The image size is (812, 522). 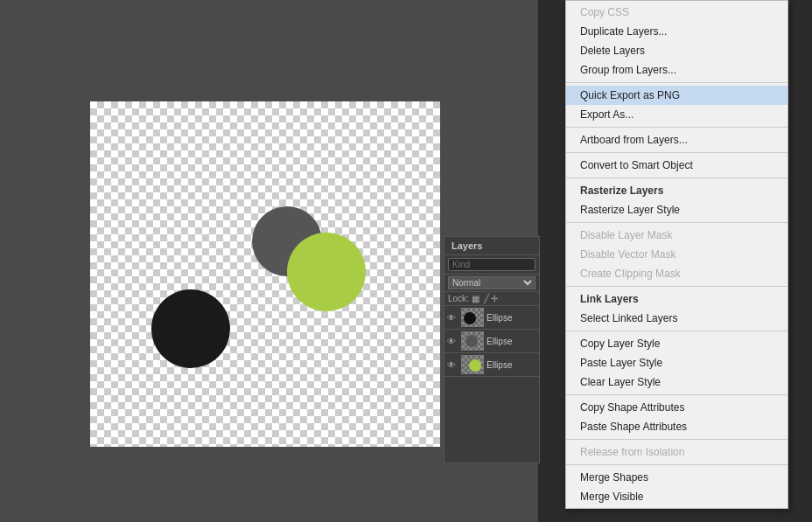 What do you see at coordinates (677, 452) in the screenshot?
I see `menu-item-release-from-isolation: Release from Isolation` at bounding box center [677, 452].